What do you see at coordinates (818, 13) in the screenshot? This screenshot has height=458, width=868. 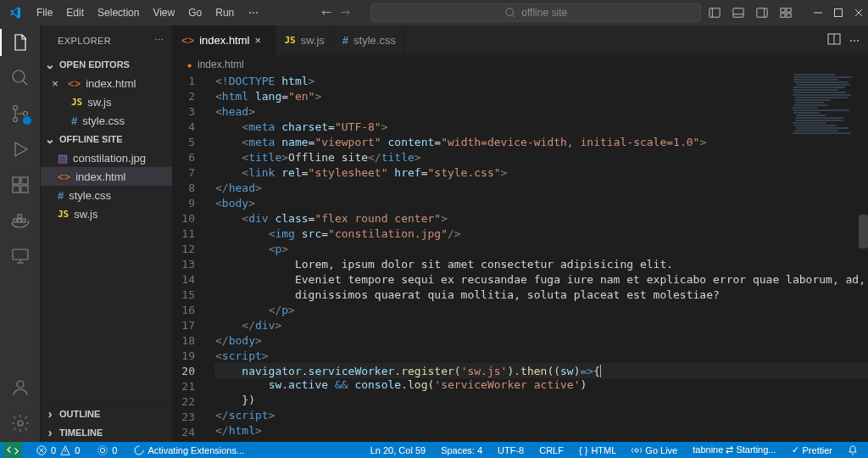 I see `window-minimize-button` at bounding box center [818, 13].